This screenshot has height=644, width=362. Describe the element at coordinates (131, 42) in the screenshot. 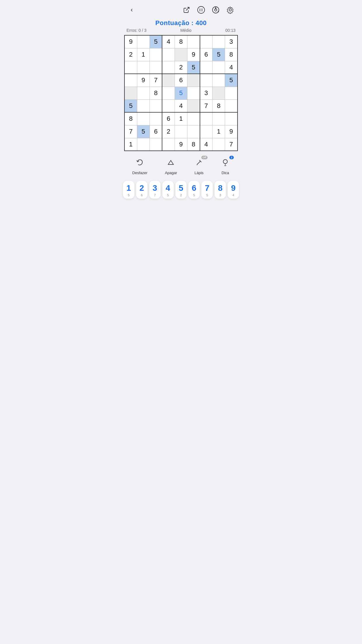

I see `cell-0-0: 9` at that location.